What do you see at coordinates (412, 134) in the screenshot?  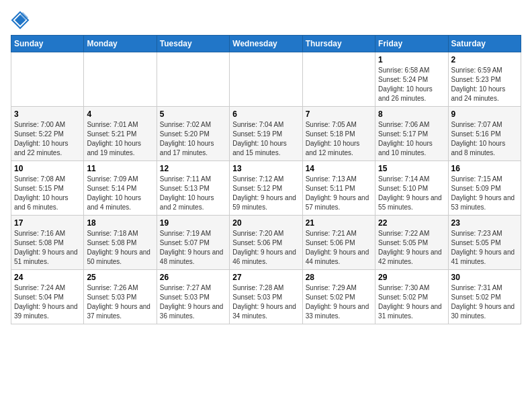 I see `day-cell: 8Sunrise: 7:06 AM Sunset: 5:17 PM Daylig…` at bounding box center [412, 134].